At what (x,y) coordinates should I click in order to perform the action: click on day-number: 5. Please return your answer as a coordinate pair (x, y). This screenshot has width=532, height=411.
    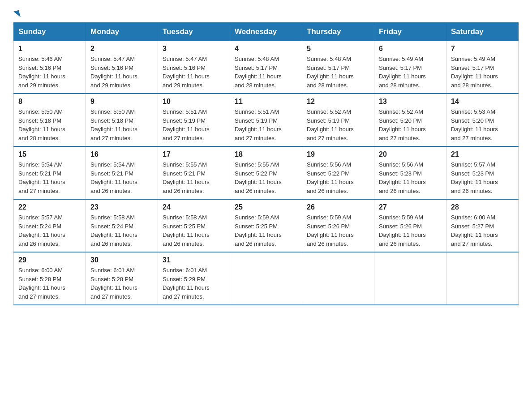
    Looking at the image, I should click on (338, 49).